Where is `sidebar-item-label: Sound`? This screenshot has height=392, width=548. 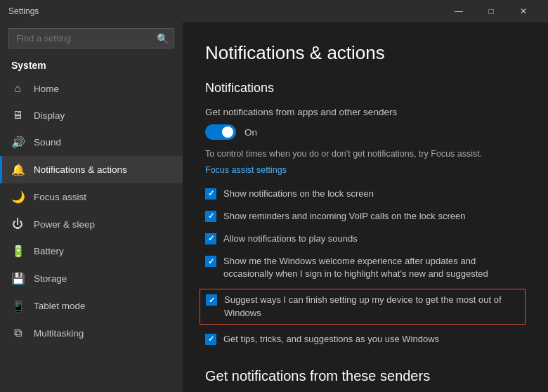 sidebar-item-label: Sound is located at coordinates (48, 142).